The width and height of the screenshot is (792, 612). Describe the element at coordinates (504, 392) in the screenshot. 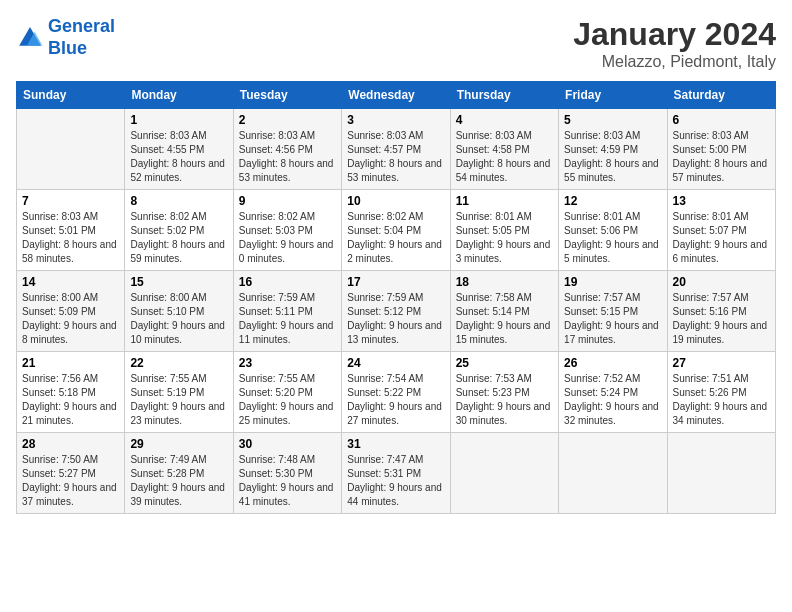

I see `calendar-cell: 25Sunrise: 7:53 AMSunset: 5:23 PMDayligh…` at that location.